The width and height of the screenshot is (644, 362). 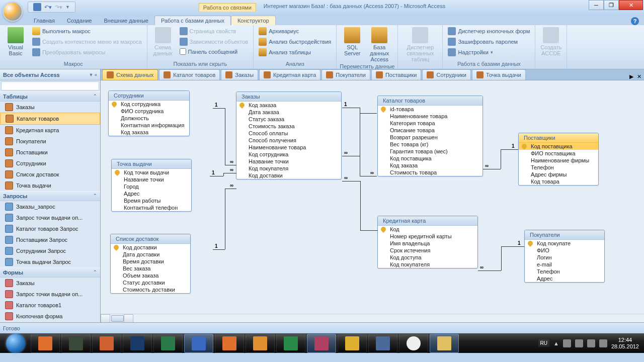 I want to click on nav-item: Каталог товаров Запрос, so click(x=50, y=229).